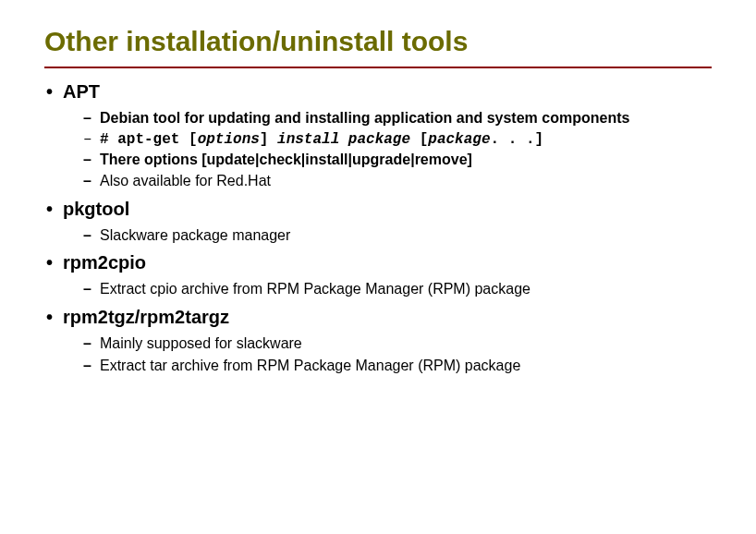 This screenshot has width=756, height=534. Describe the element at coordinates (315, 289) in the screenshot. I see `sub-item-text: Extract cpio archive from RPM Package Ma…` at that location.